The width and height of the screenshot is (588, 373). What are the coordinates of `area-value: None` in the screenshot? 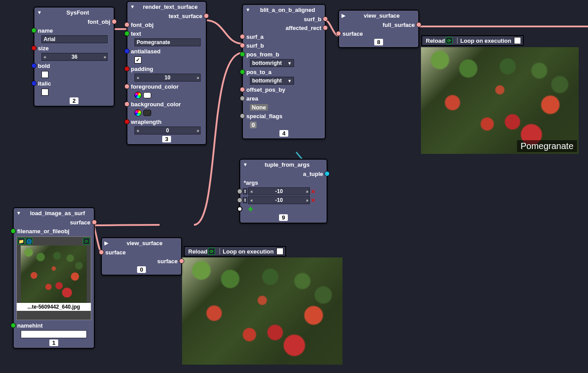 It's located at (259, 108).